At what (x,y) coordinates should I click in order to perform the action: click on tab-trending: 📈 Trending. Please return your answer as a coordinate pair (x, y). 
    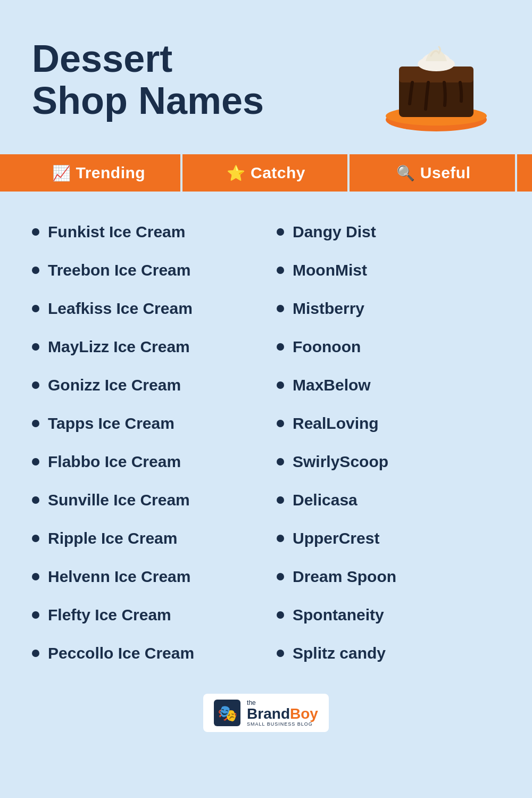
    Looking at the image, I should click on (99, 173).